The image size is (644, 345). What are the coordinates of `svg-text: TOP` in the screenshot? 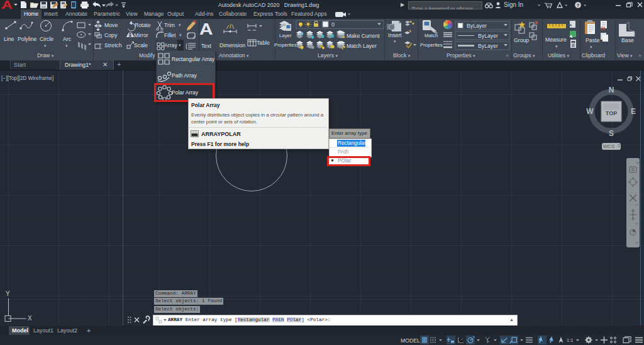 It's located at (611, 113).